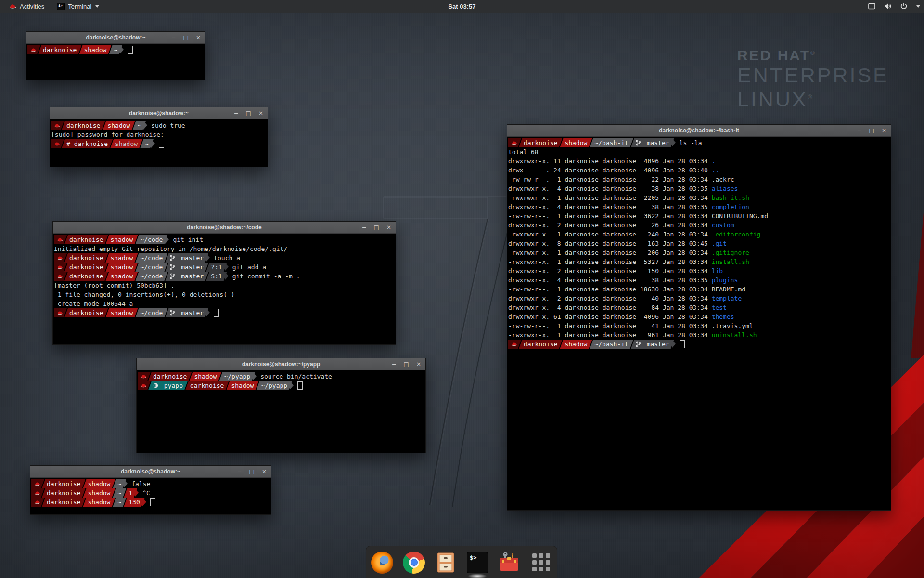 The image size is (924, 578). Describe the element at coordinates (224, 227) in the screenshot. I see `window-titlebar: darknoise@shadow:~/code − □ ×` at that location.